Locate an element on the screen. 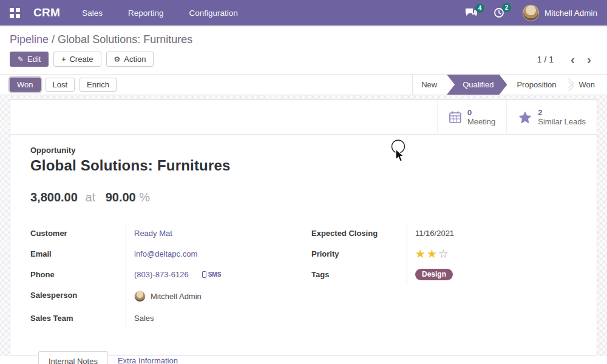 The height and width of the screenshot is (364, 607). field-row-expected-closing: Expected Closing 11/16/2021 is located at coordinates (444, 234).